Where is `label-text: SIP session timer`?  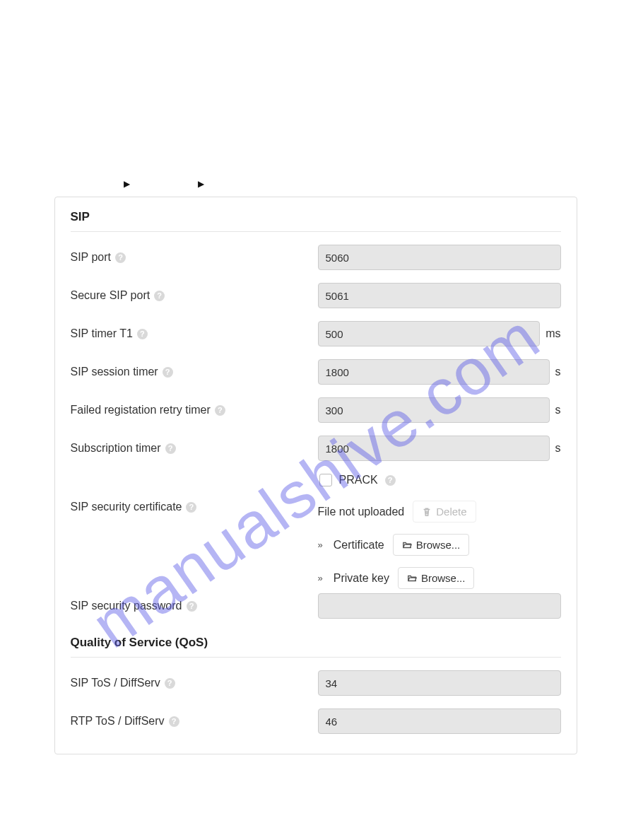
label-text: SIP session timer is located at coordinates (114, 372).